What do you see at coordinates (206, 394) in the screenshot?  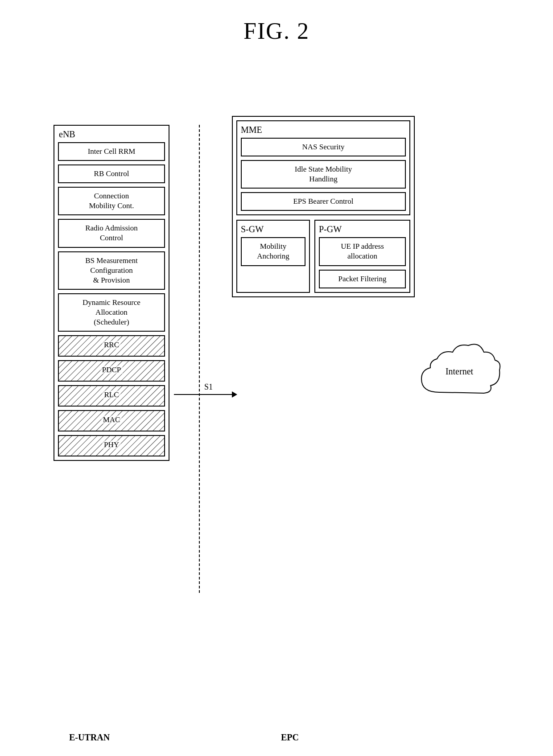 I see `s1-arrow` at bounding box center [206, 394].